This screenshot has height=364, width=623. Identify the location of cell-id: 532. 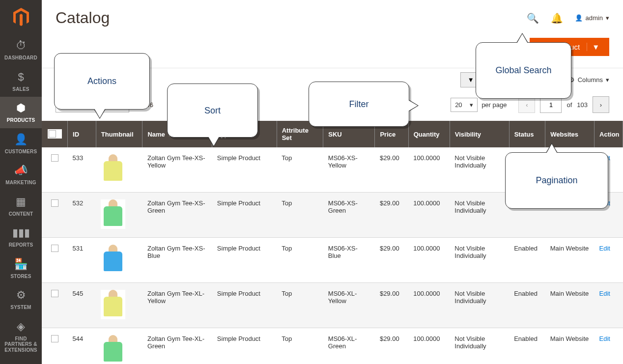
(82, 215).